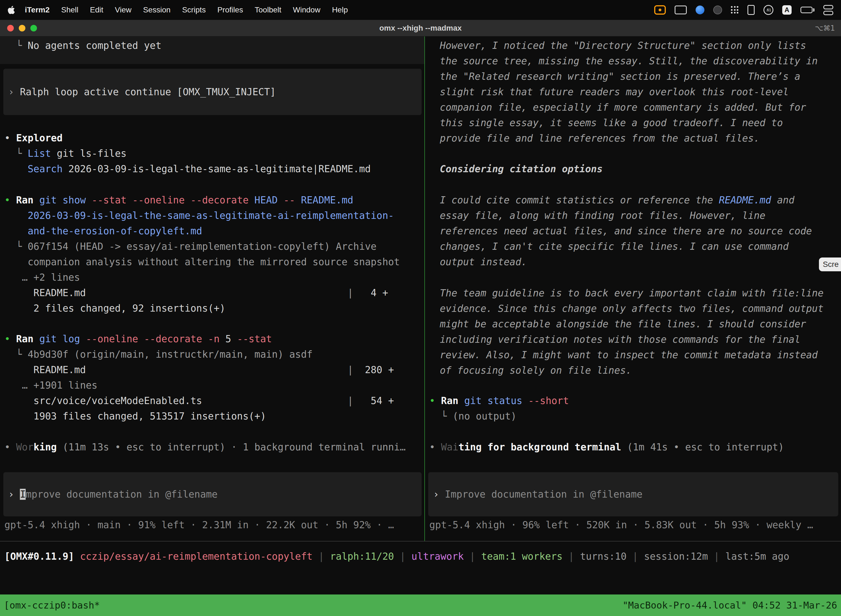 The height and width of the screenshot is (616, 841). What do you see at coordinates (603, 556) in the screenshot?
I see `text-segment: turns:10` at bounding box center [603, 556].